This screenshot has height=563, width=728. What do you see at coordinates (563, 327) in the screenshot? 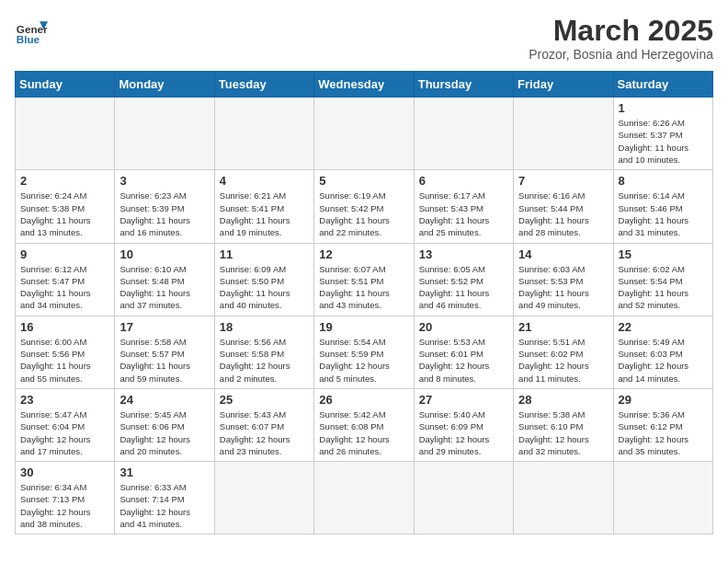
I see `day-number: 21` at bounding box center [563, 327].